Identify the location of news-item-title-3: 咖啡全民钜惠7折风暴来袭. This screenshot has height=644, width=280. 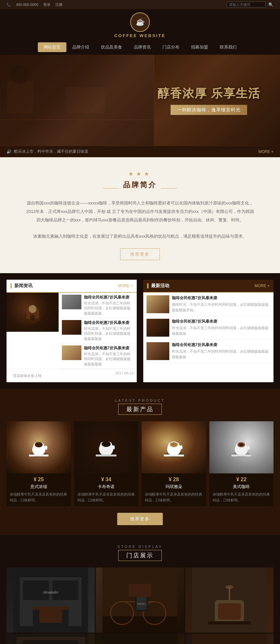
(109, 348).